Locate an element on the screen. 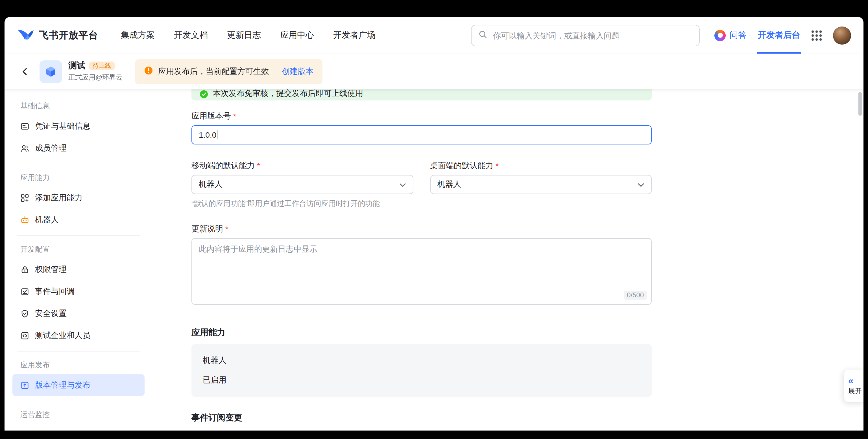  version-value: 1.0.0 is located at coordinates (208, 135).